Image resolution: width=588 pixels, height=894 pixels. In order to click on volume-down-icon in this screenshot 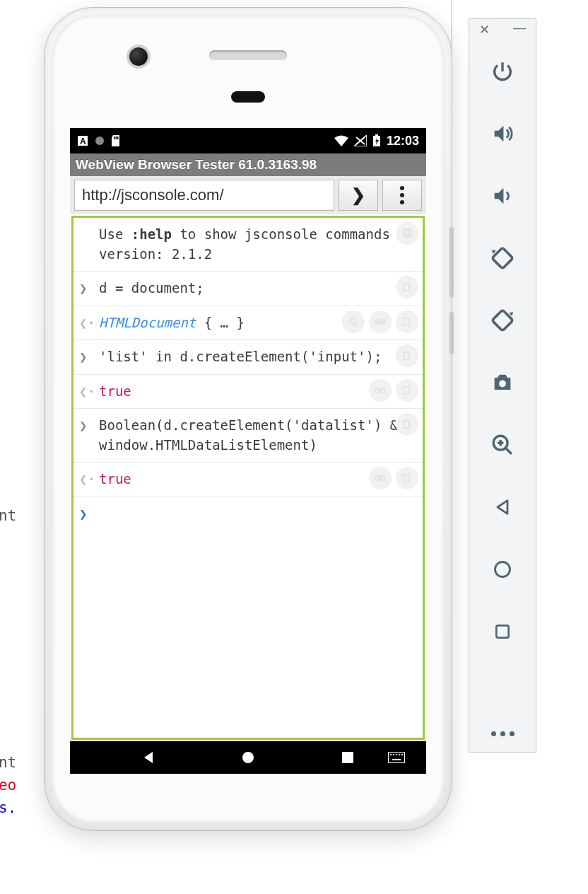, I will do `click(502, 196)`.